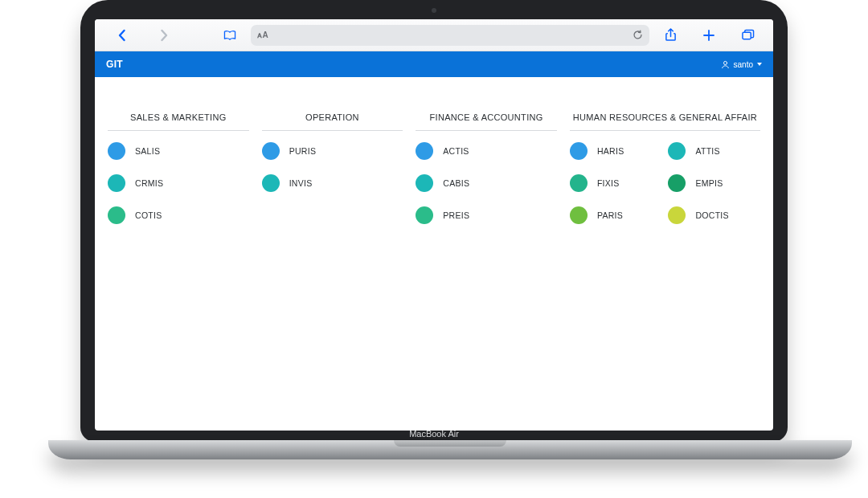 The image size is (868, 498). What do you see at coordinates (616, 215) in the screenshot?
I see `module-item: PARIS` at bounding box center [616, 215].